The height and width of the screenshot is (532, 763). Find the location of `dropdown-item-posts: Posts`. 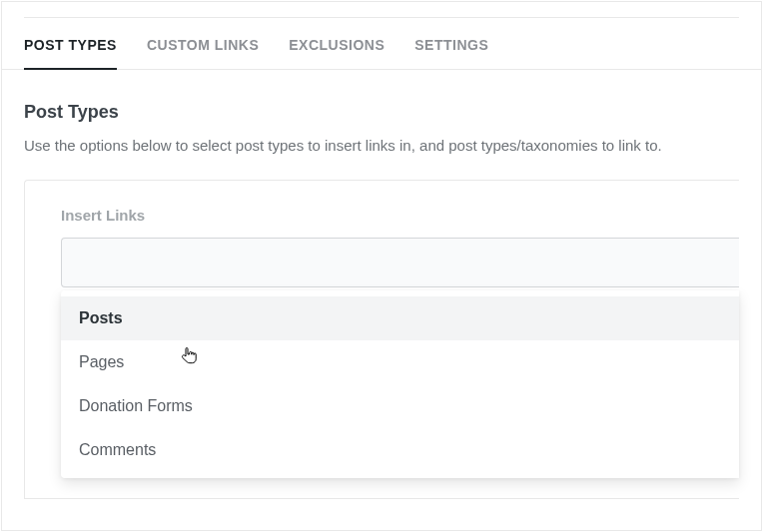

dropdown-item-posts: Posts is located at coordinates (399, 318).